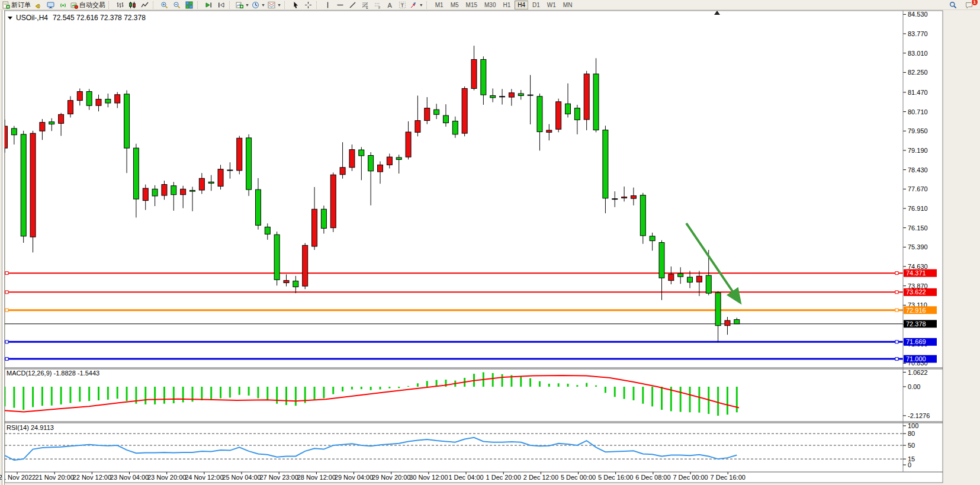 This screenshot has width=980, height=485. Describe the element at coordinates (144, 5) in the screenshot. I see `line-chart-button` at that location.